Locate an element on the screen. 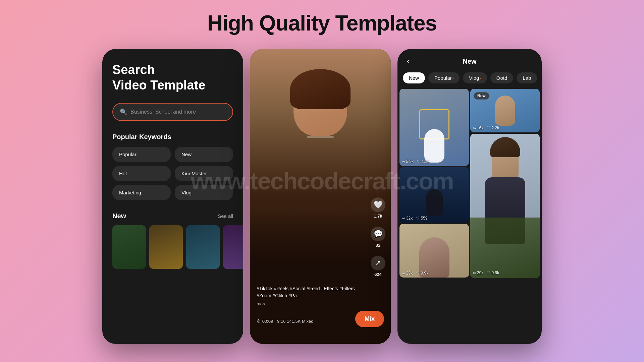  popular-keywords-title: Popular Keywords is located at coordinates (173, 137).